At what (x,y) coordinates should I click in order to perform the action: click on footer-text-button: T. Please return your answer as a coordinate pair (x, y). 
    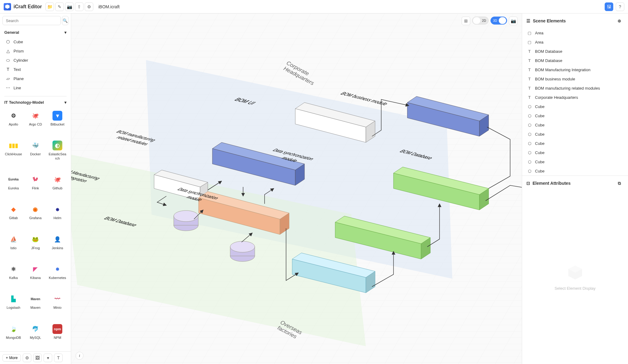
    Looking at the image, I should click on (58, 358).